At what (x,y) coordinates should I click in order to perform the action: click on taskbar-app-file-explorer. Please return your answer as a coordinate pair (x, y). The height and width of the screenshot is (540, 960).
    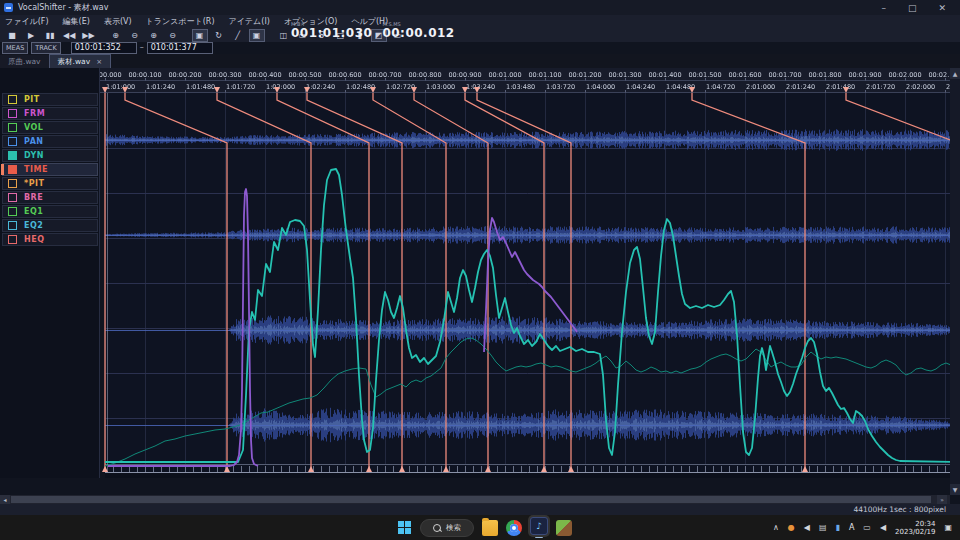
    Looking at the image, I should click on (490, 528).